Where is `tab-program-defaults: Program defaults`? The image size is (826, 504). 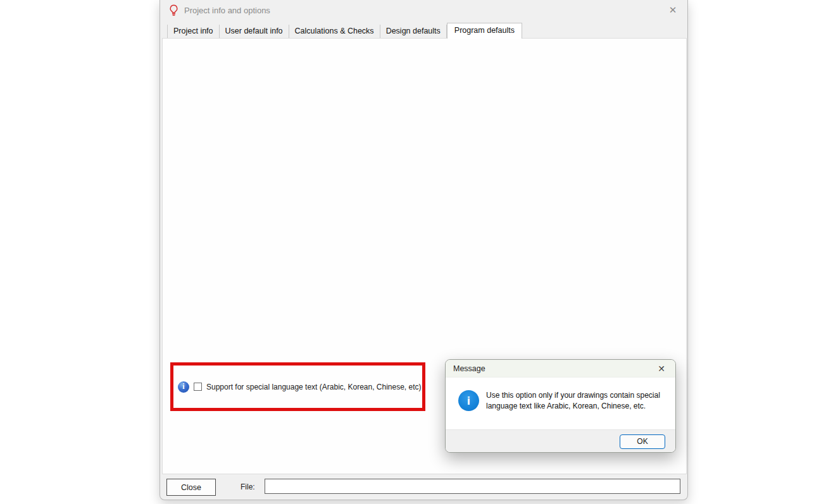 tab-program-defaults: Program defaults is located at coordinates (485, 30).